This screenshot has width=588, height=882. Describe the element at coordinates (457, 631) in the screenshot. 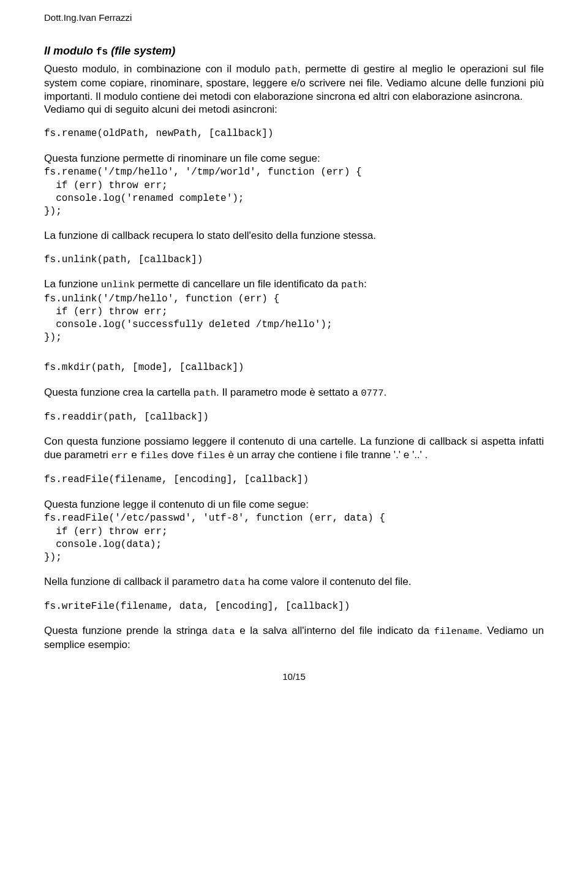

I see `writefile-mono2: filename` at that location.